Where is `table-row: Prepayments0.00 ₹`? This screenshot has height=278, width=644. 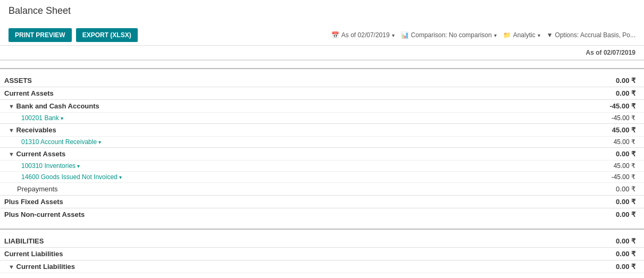
table-row: Prepayments0.00 ₹ is located at coordinates (322, 189).